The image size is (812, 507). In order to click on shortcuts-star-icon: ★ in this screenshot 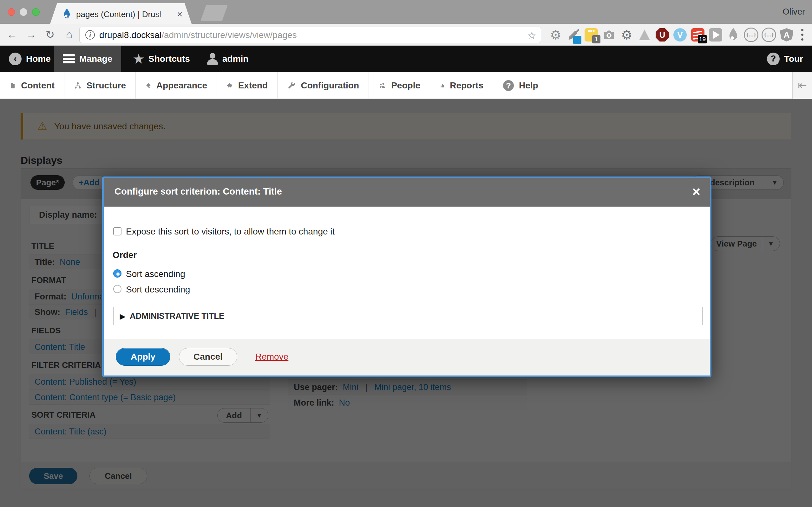, I will do `click(139, 59)`.